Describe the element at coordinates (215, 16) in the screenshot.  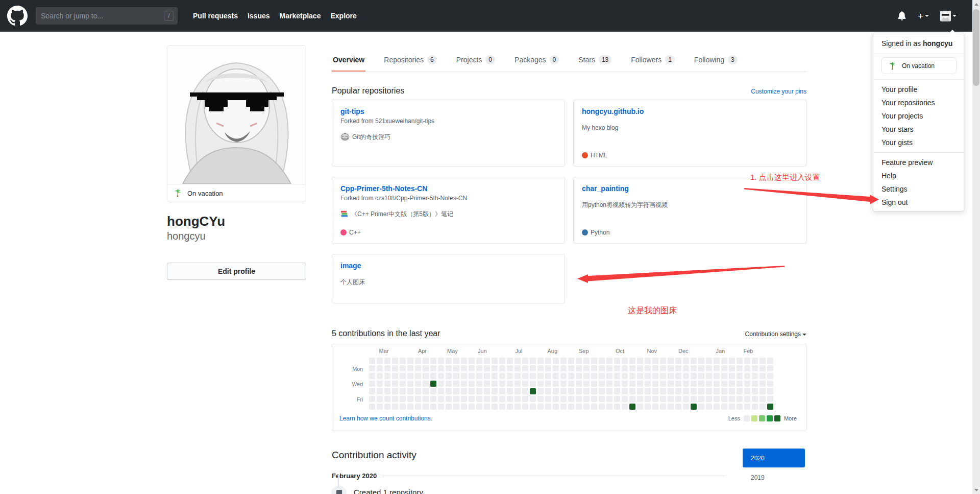
I see `nav-pull-requests: Pull requests` at that location.